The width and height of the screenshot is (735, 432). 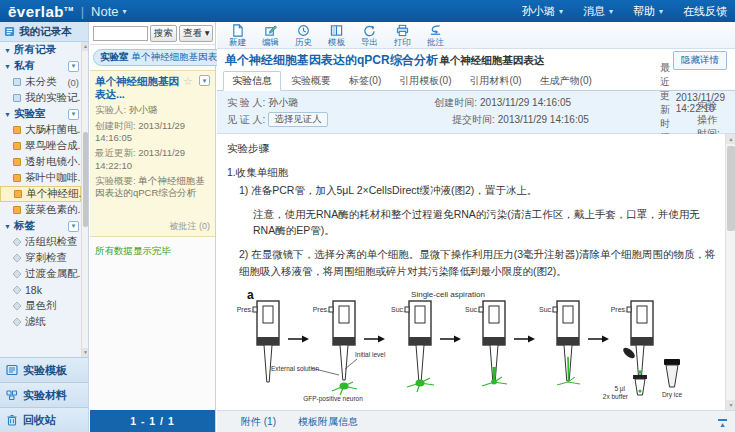 I want to click on pagination: 1 - 1 / 1, so click(x=152, y=421).